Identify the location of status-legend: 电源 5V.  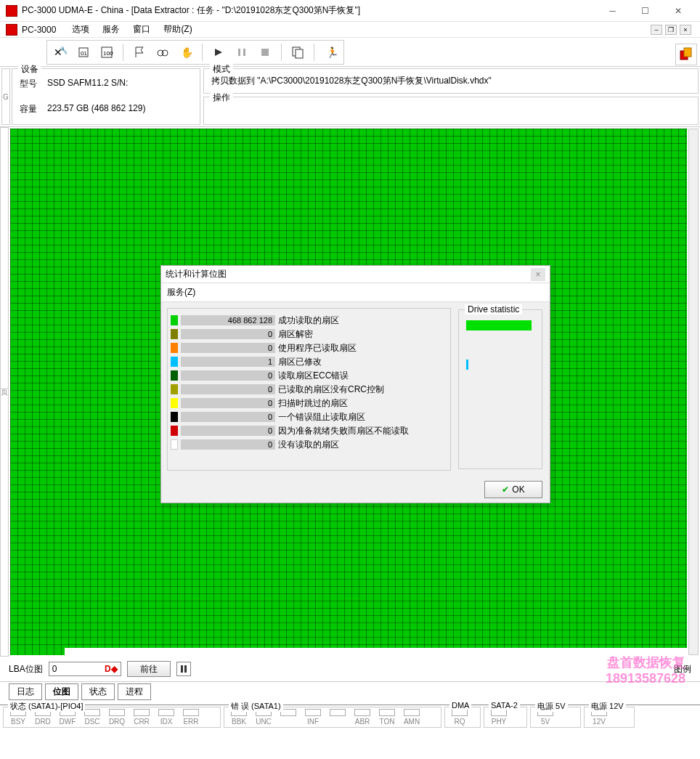
(552, 706).